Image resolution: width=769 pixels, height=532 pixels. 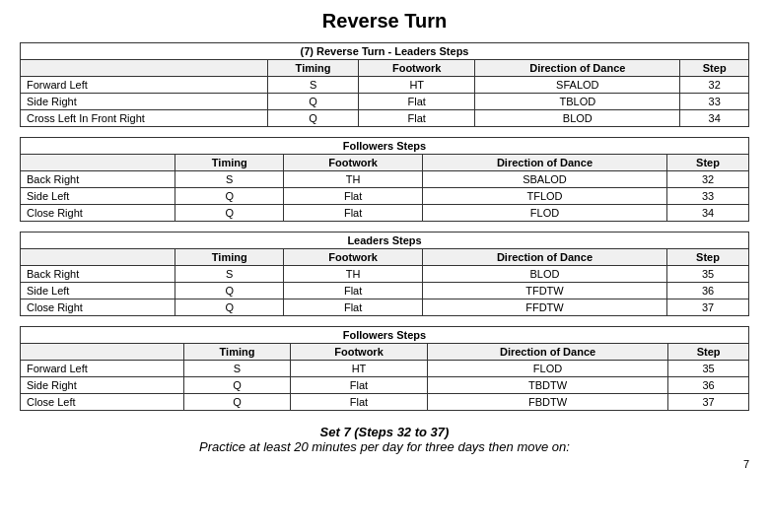 What do you see at coordinates (384, 118) in the screenshot?
I see `table-row: Cross Left In Front RightQFlatBLOD34` at bounding box center [384, 118].